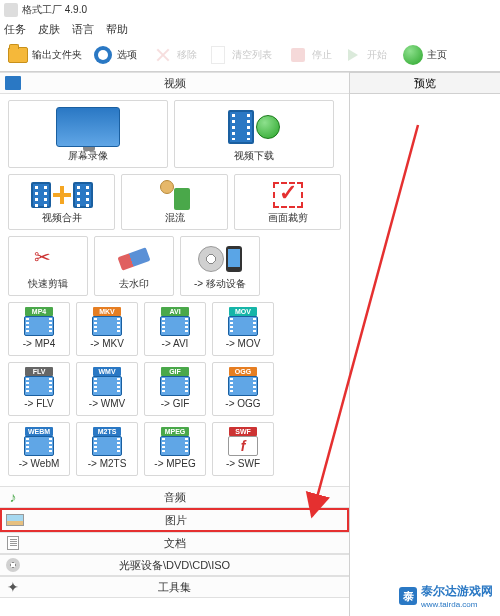  What do you see at coordinates (39, 329) in the screenshot?
I see `tile-mp4: MP4-> MP4` at bounding box center [39, 329].